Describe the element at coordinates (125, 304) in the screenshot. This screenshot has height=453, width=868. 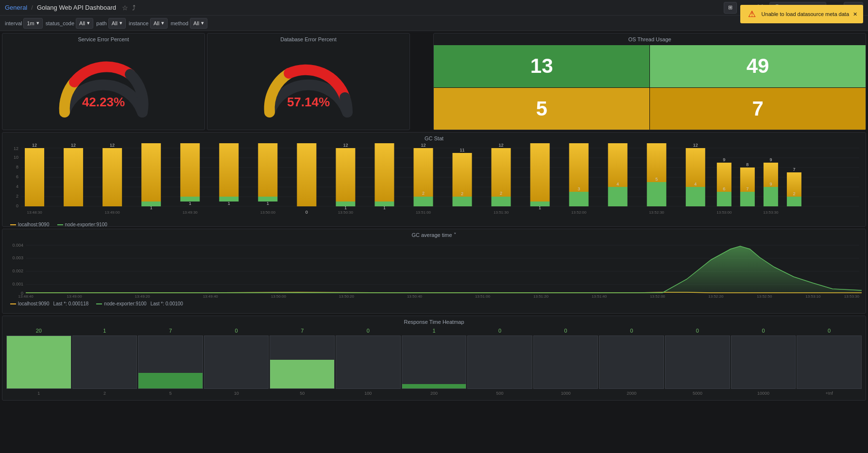
I see `gc-avg-legend-node-label: node-exporter:9100` at that location.